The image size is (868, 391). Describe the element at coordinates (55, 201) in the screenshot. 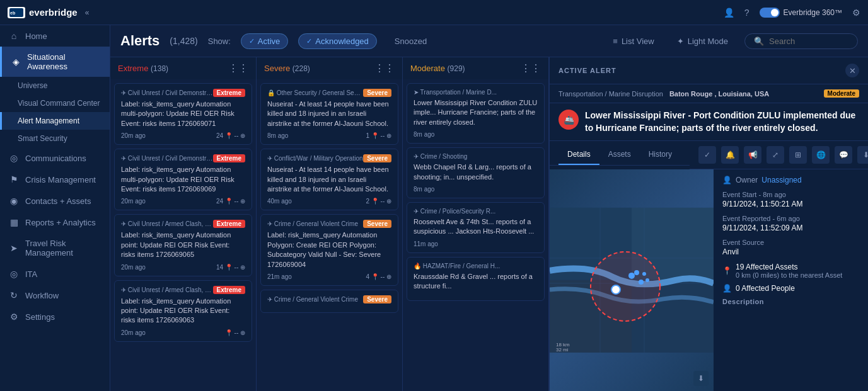

I see `sidebar-item-contacts: ◉ Contacts + Assets` at that location.